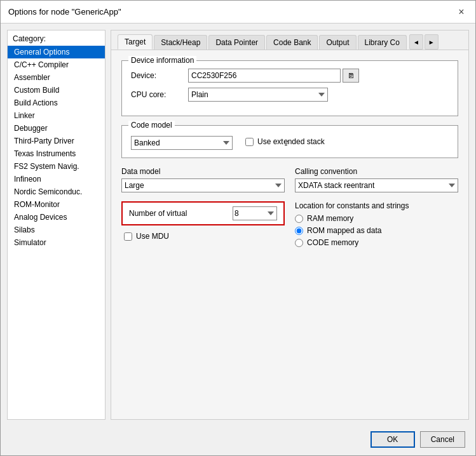 The height and width of the screenshot is (456, 476). I want to click on tabs-bar: Target Stack/Heap Data Pointer Code Bank…, so click(290, 41).